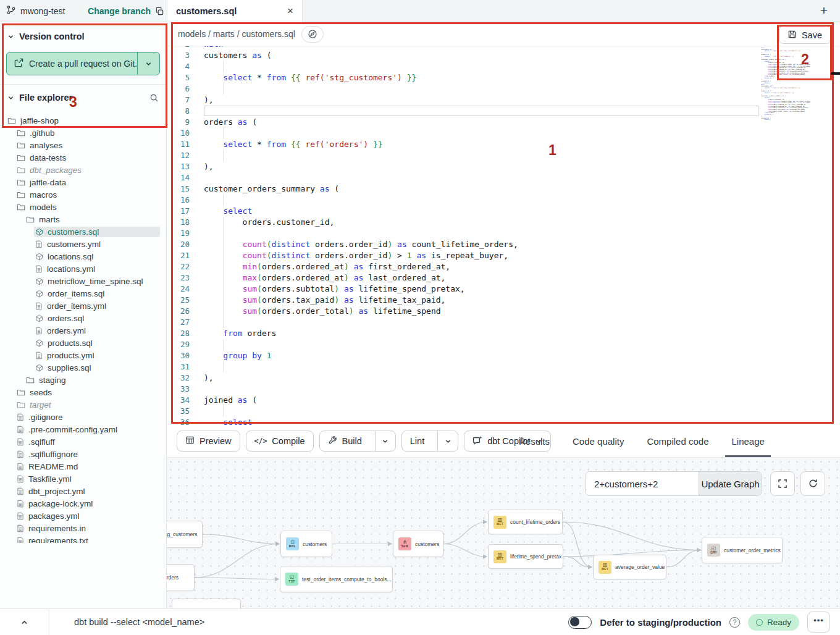 The width and height of the screenshot is (840, 635). What do you see at coordinates (503, 122) in the screenshot?
I see `code-line-9: 9orders as (` at bounding box center [503, 122].